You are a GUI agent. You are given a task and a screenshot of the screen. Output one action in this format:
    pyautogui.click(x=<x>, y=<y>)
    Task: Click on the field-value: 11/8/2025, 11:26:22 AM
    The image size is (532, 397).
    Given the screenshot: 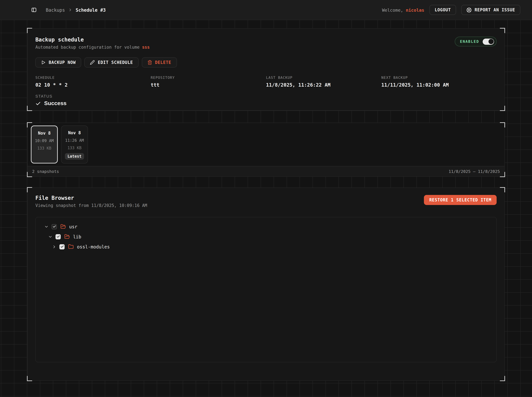 What is the action you would take?
    pyautogui.click(x=324, y=85)
    